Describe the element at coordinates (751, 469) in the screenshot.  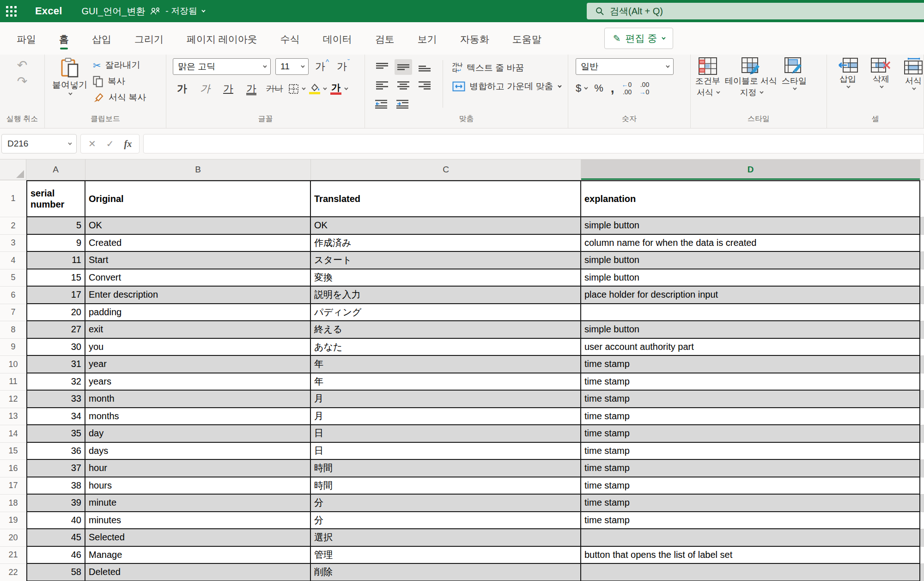
I see `cell-d16: time stamp` at that location.